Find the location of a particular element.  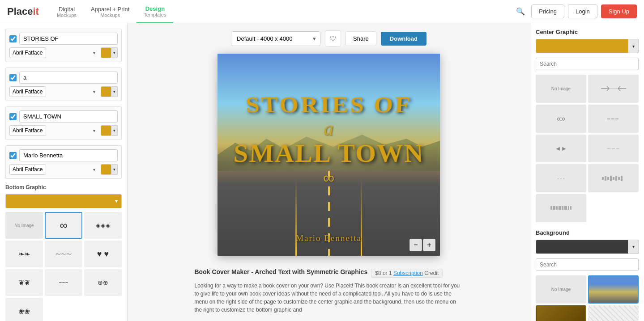

subscription-link: Subscription is located at coordinates (408, 273).